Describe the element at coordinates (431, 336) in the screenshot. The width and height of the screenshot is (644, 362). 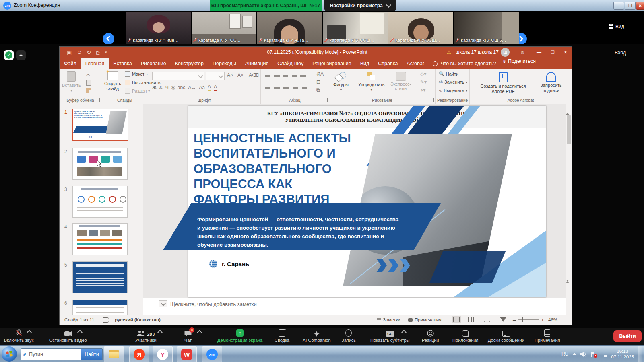
I see `reactions-button: Реакции` at that location.